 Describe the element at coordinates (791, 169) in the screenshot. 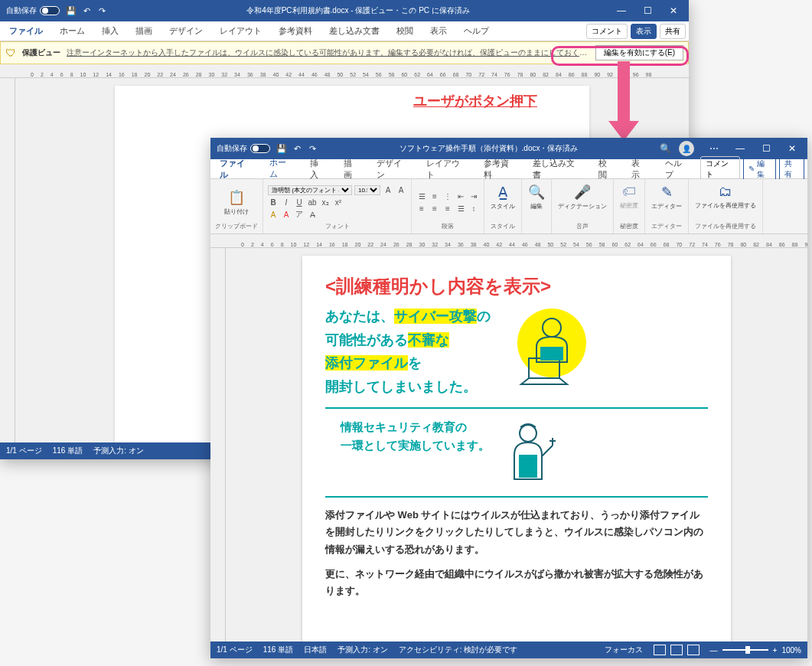

I see `share-button: 共有` at that location.